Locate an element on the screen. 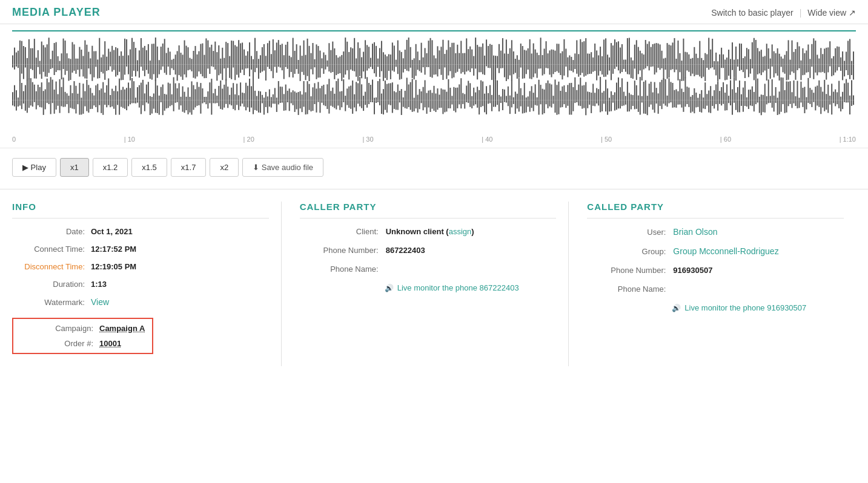 This screenshot has height=483, width=868. play-button: ▶ Play is located at coordinates (34, 167).